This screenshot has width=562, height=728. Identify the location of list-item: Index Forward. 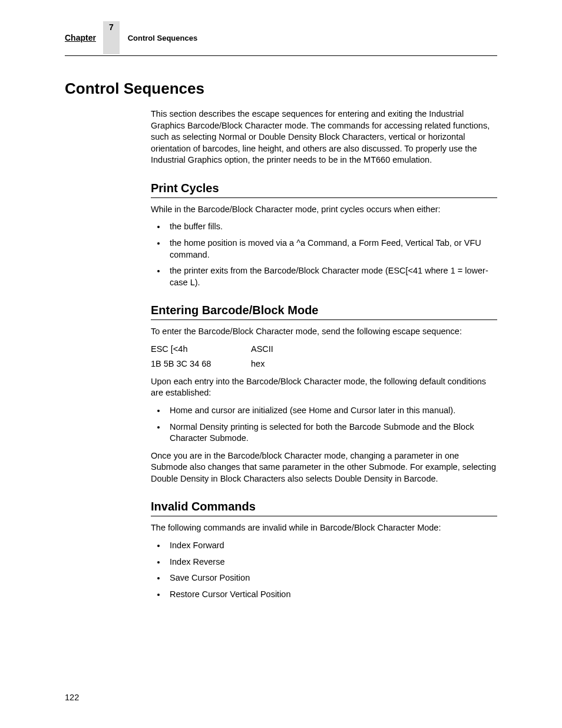
(332, 546).